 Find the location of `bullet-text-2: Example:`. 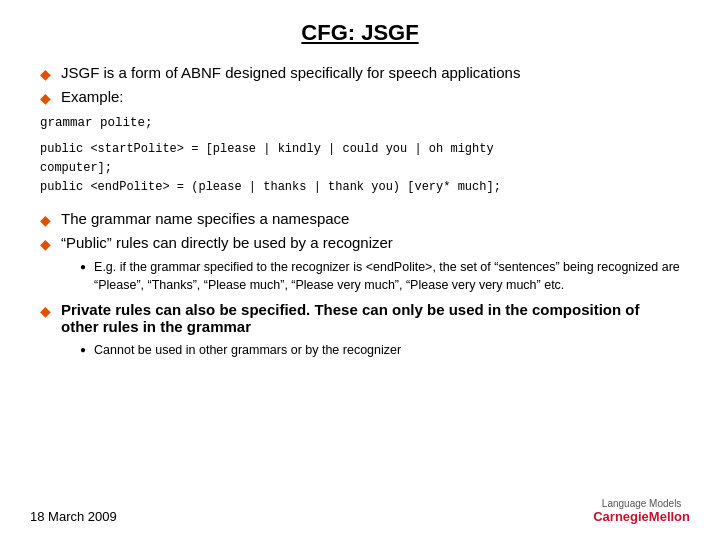

bullet-text-2: Example: is located at coordinates (92, 96).